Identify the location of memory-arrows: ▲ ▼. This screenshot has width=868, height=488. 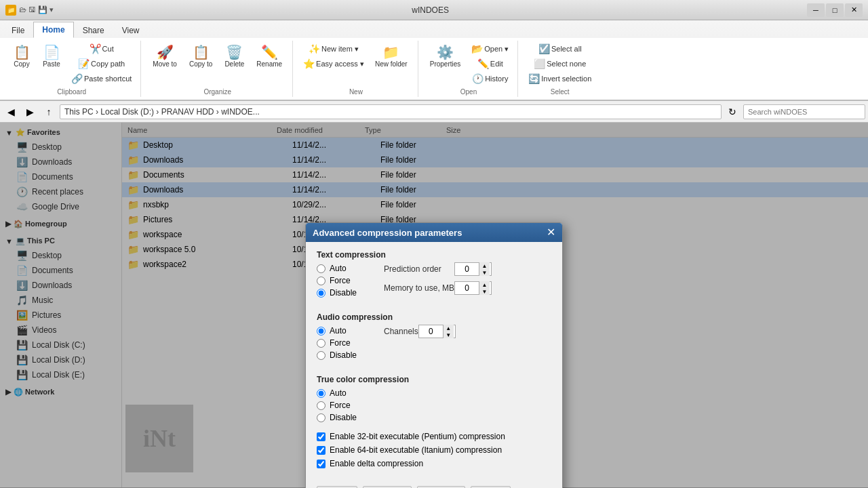
(484, 288).